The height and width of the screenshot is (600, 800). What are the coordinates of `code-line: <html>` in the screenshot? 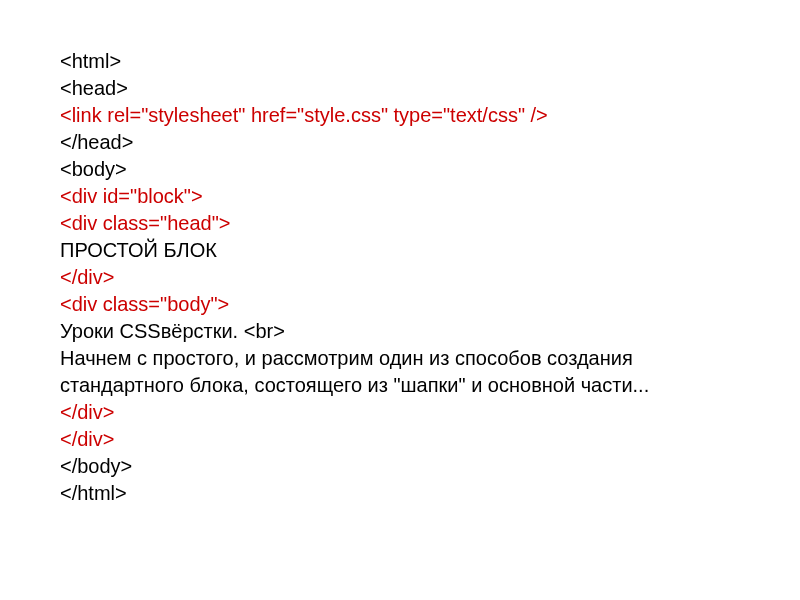 It's located at (400, 62).